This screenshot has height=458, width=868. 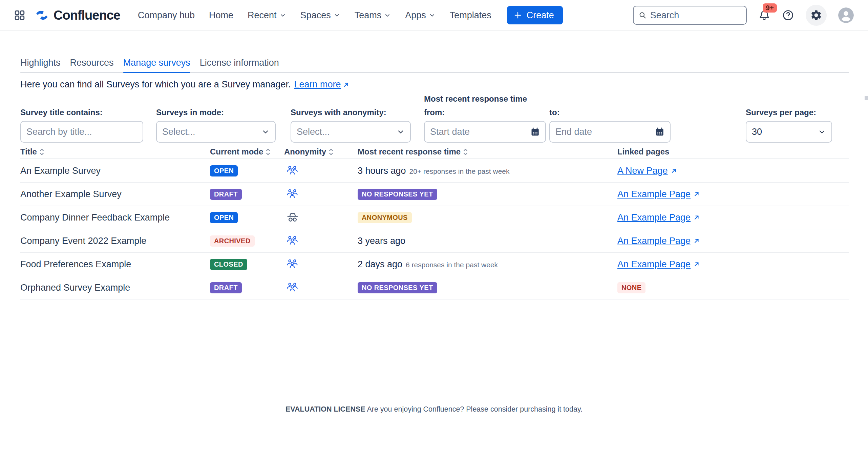 I want to click on column-header-title: Title, so click(x=115, y=152).